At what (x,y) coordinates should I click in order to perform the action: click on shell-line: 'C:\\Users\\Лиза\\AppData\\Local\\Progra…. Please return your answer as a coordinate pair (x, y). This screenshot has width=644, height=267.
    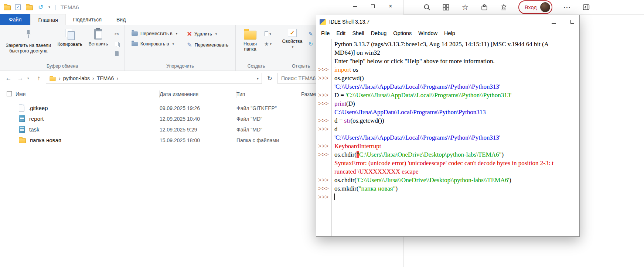
    Looking at the image, I should click on (448, 137).